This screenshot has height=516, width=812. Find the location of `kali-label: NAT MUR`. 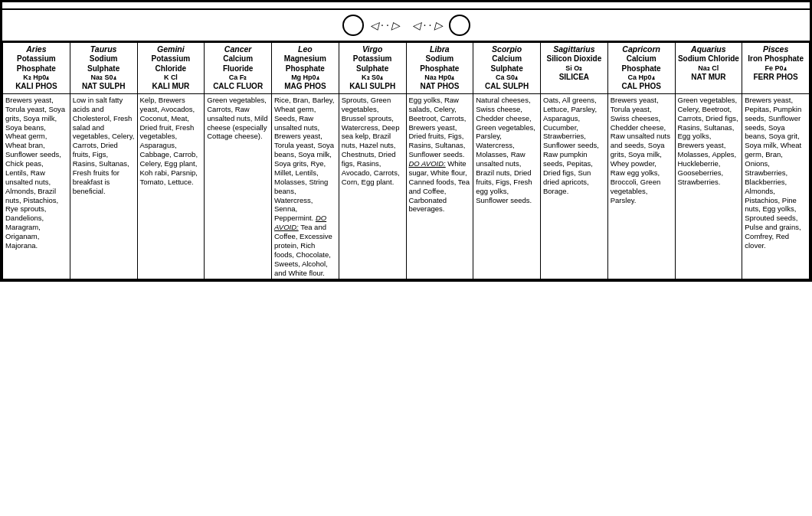

kali-label: NAT MUR is located at coordinates (709, 78).